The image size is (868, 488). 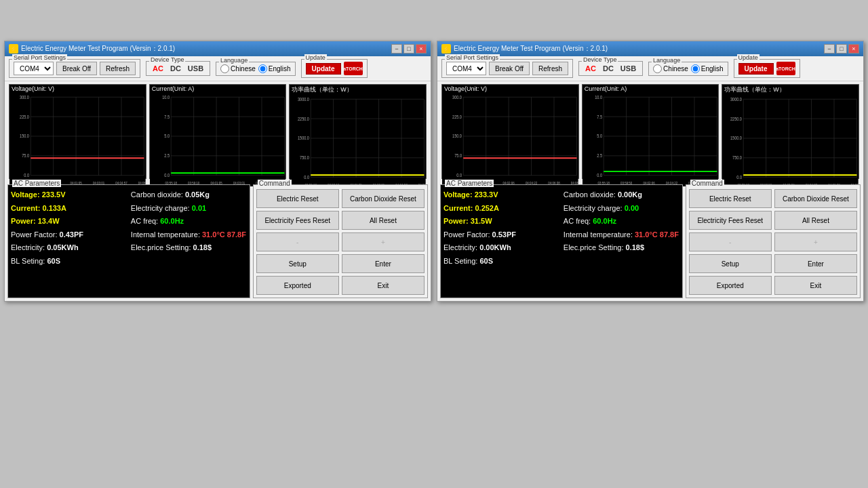 I want to click on serial-port-label: Serial Port Settings, so click(x=472, y=58).